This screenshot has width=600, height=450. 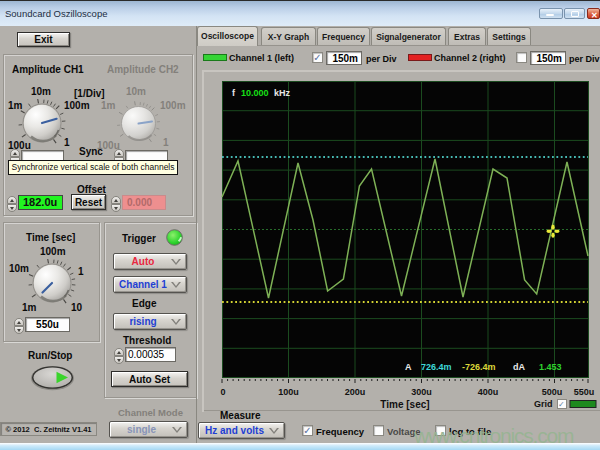 I want to click on svg-text: A, so click(x=408, y=367).